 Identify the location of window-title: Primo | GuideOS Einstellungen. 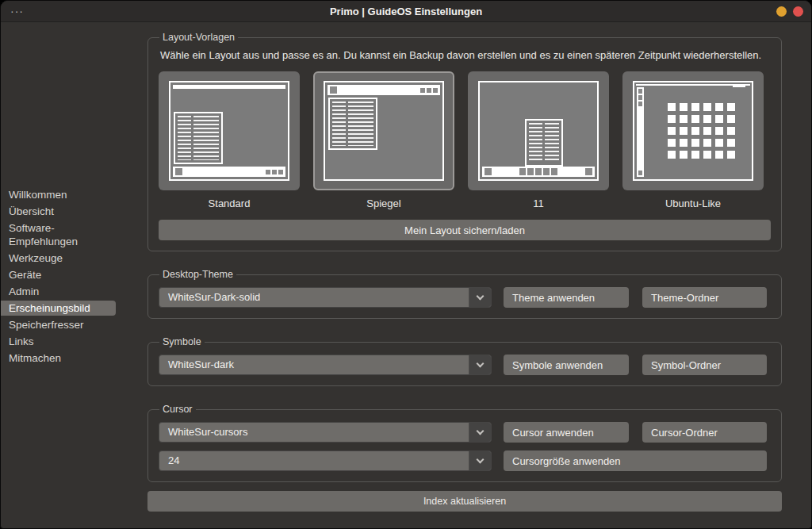
(406, 11).